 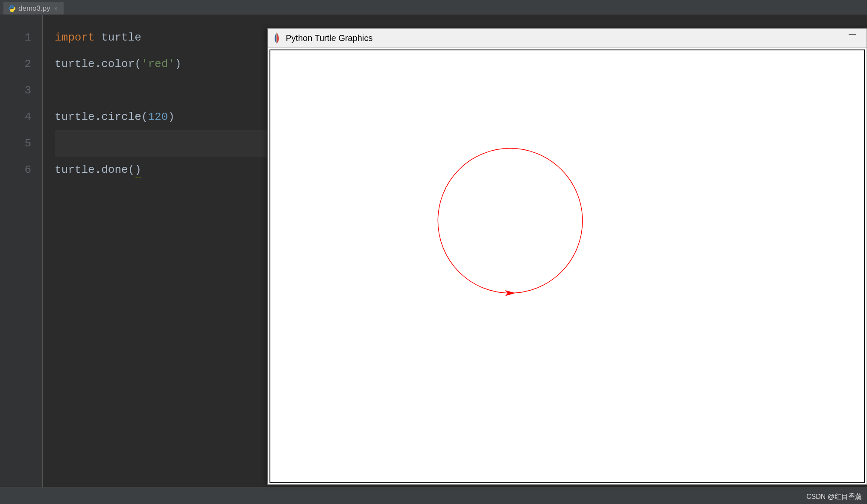 What do you see at coordinates (15, 64) in the screenshot?
I see `line-number: 2` at bounding box center [15, 64].